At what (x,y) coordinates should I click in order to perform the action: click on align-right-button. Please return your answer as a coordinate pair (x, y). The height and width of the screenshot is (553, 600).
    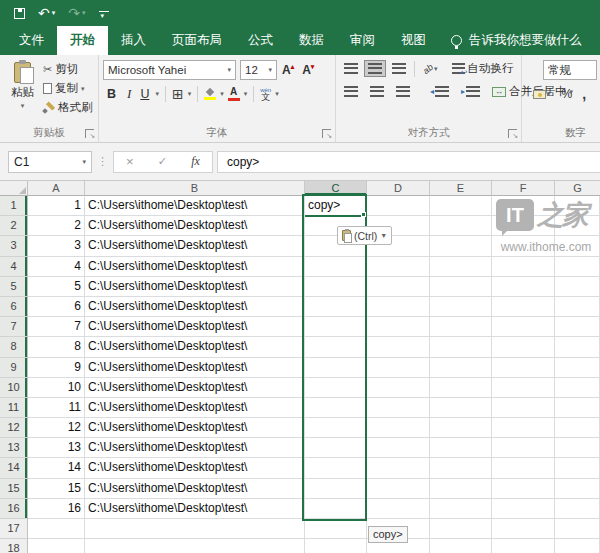
    Looking at the image, I should click on (403, 92).